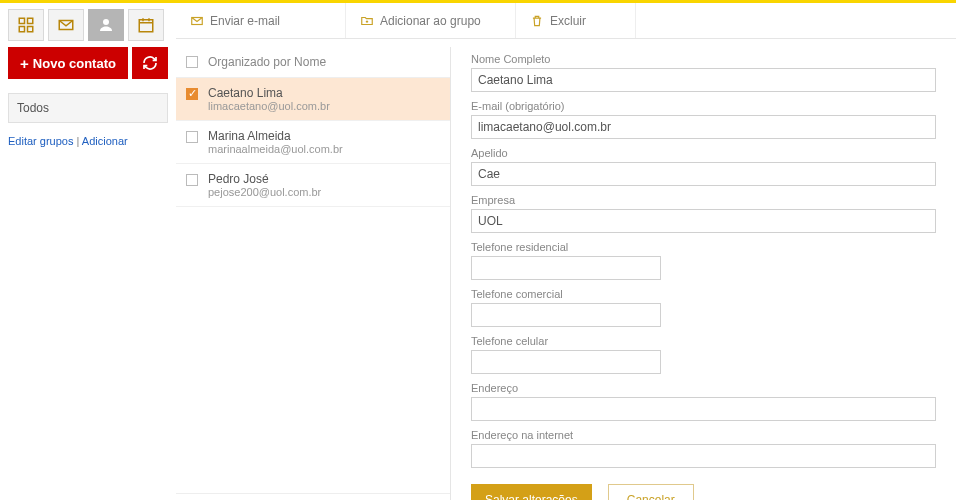 Image resolution: width=956 pixels, height=500 pixels. Describe the element at coordinates (704, 456) in the screenshot. I see `website-input` at that location.